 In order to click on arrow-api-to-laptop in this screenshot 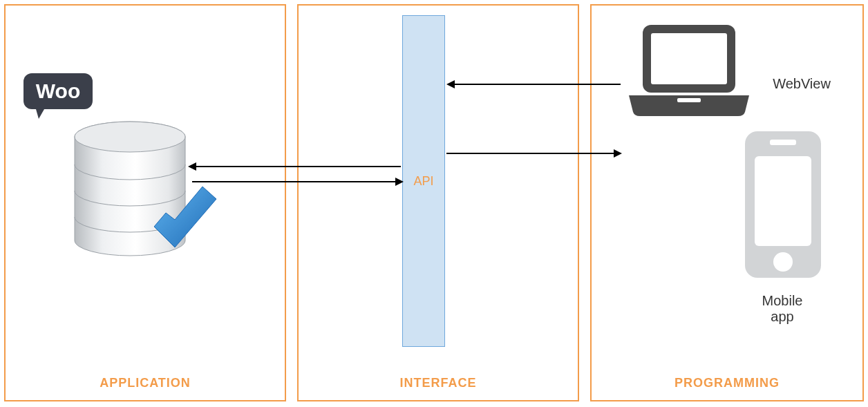, I will do `click(531, 153)`.